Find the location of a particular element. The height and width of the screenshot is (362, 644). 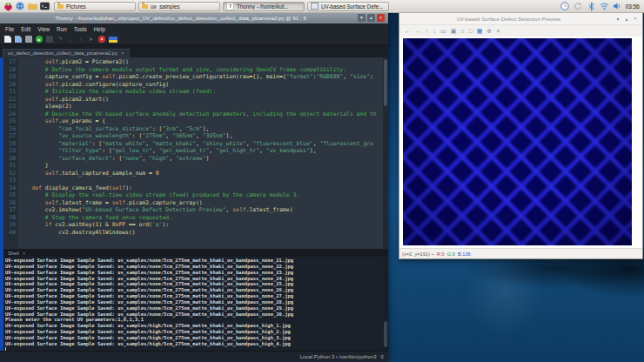

new-file-icon is located at coordinates (8, 39).